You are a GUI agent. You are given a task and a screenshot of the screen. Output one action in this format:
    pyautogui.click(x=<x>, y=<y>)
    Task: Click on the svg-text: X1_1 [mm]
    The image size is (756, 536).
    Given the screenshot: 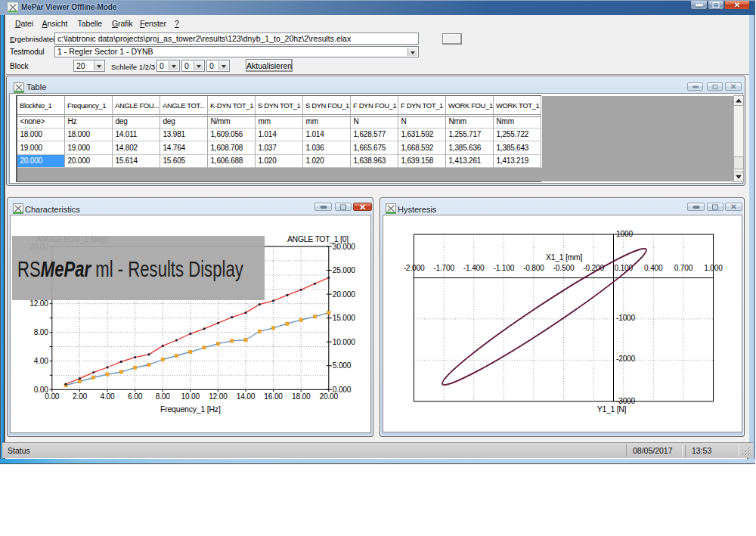 What is the action you would take?
    pyautogui.click(x=564, y=257)
    